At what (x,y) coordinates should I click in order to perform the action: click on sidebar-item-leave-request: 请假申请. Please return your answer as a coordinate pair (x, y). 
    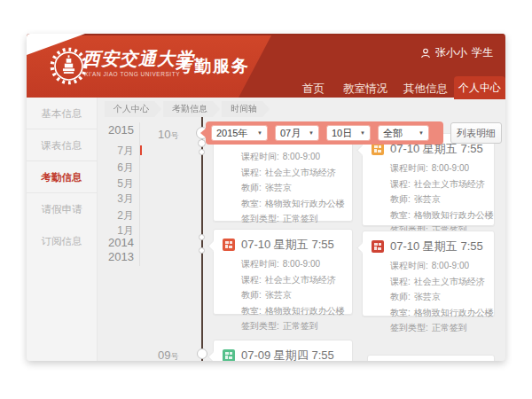
    Looking at the image, I should click on (62, 209).